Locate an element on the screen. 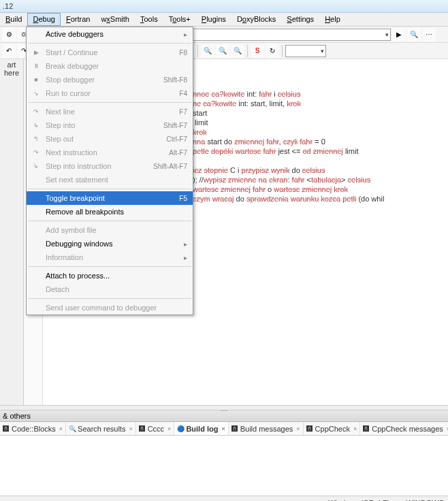 The height and width of the screenshot is (501, 448). menu-build: Build is located at coordinates (14, 19).